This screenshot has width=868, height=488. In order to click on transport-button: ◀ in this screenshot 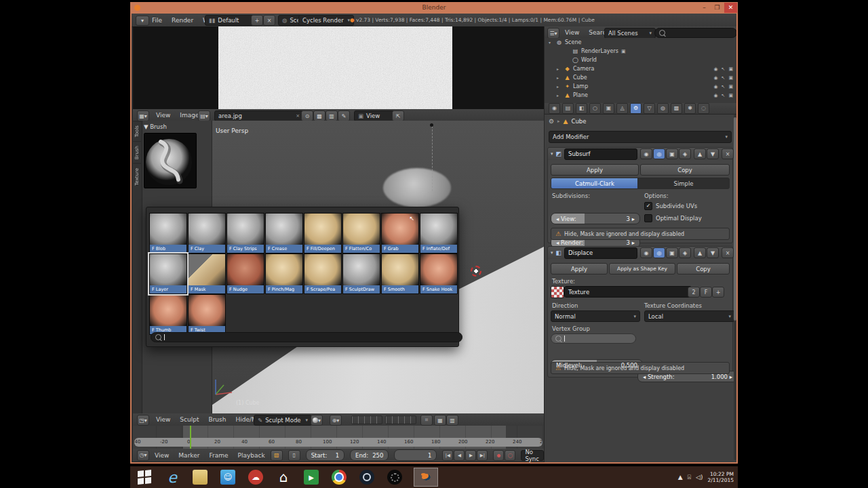, I will do `click(459, 455)`.